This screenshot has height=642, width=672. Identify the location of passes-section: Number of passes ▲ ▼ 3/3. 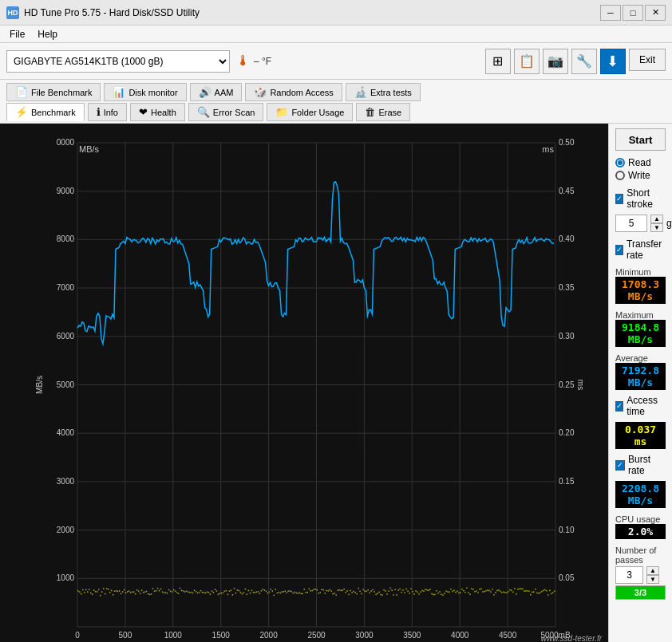
(640, 572).